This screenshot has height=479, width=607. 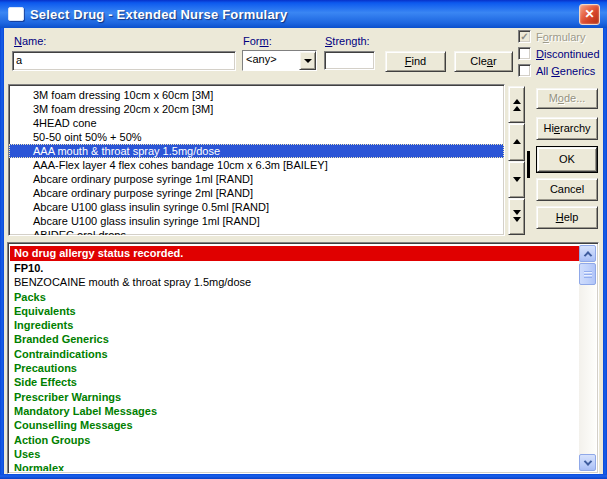 What do you see at coordinates (256, 221) in the screenshot?
I see `list-item: Abcare U100 glass insulin syringe 1ml [R…` at bounding box center [256, 221].